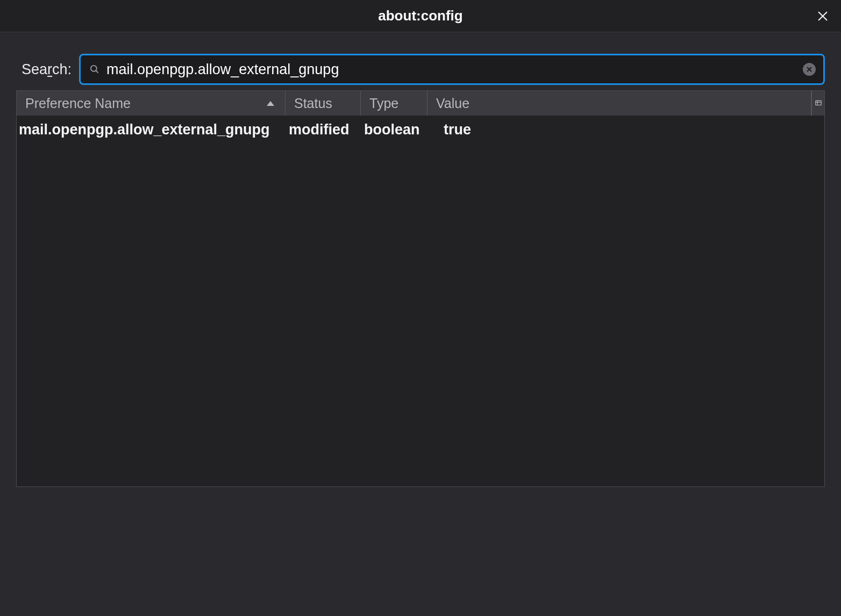 Image resolution: width=841 pixels, height=616 pixels. I want to click on search-field-wrap, so click(452, 69).